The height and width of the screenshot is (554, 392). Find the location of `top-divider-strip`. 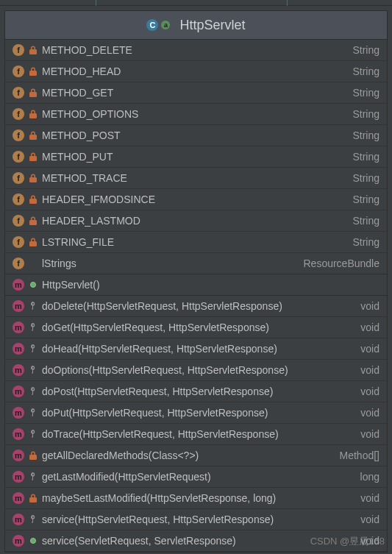

top-divider-strip is located at coordinates (196, 3).